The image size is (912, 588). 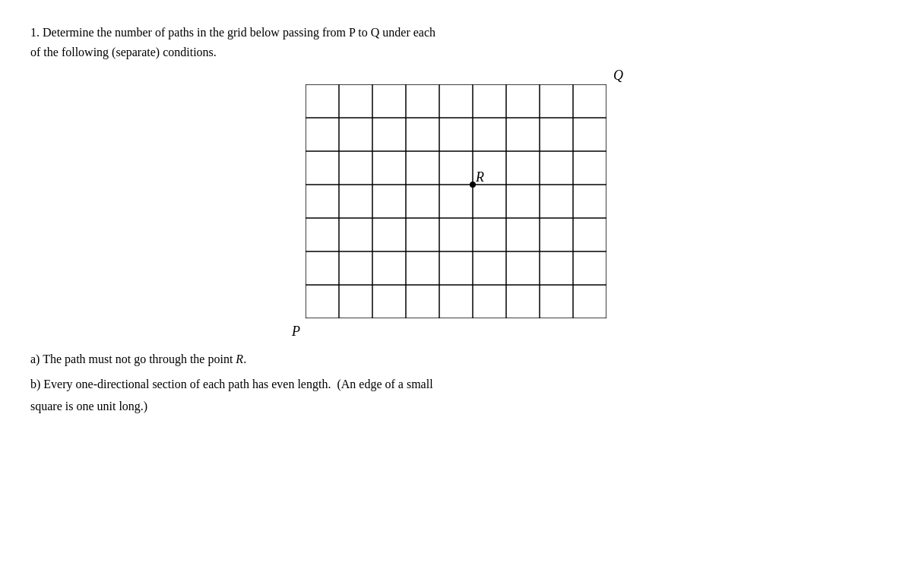 What do you see at coordinates (448, 396) in the screenshot?
I see `condition-b: b) Every one-directional section of each…` at bounding box center [448, 396].